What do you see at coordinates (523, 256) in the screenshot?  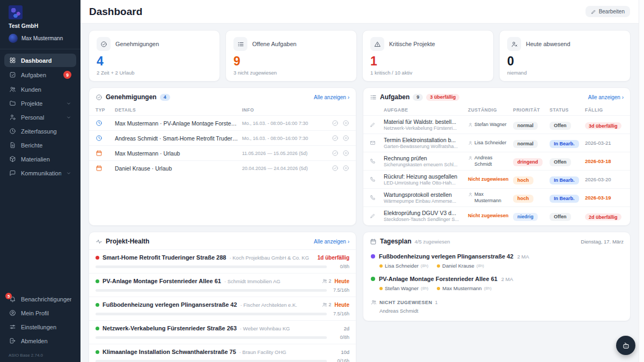 I see `day-plan-ma-count: 2 MA` at bounding box center [523, 256].